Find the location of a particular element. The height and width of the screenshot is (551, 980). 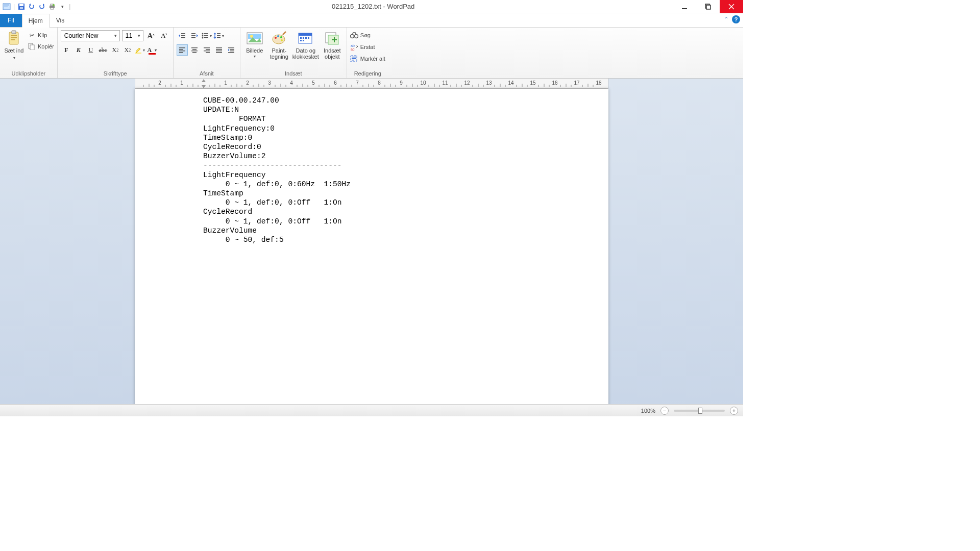

insert-object-button: Indsæt objekt is located at coordinates (332, 44).